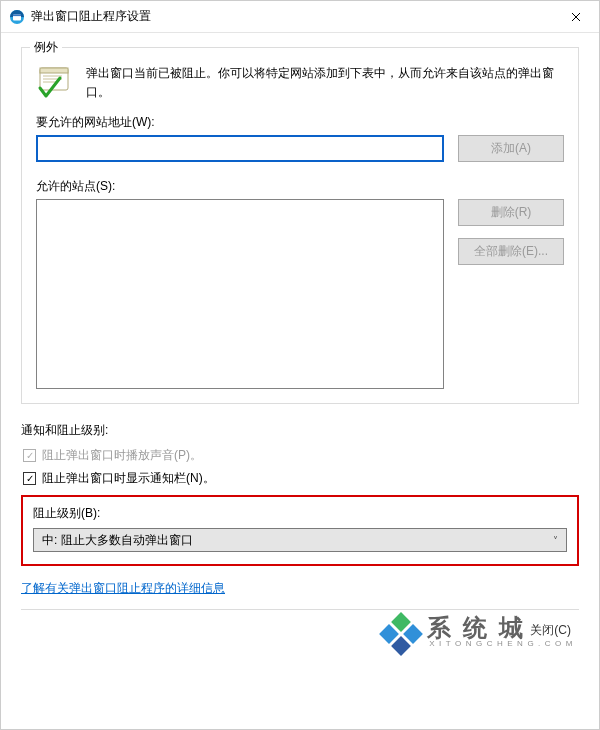  I want to click on watermark-logo-icon, so click(401, 632).